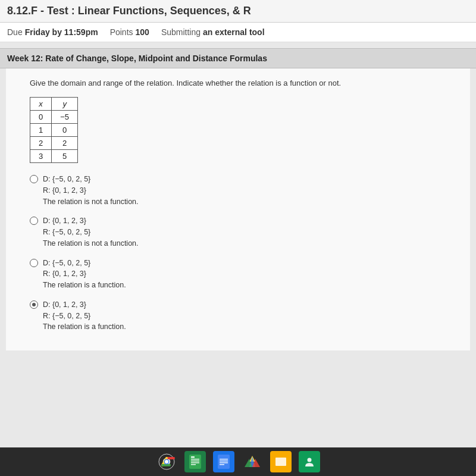  What do you see at coordinates (121, 32) in the screenshot?
I see `points-label: Points` at bounding box center [121, 32].